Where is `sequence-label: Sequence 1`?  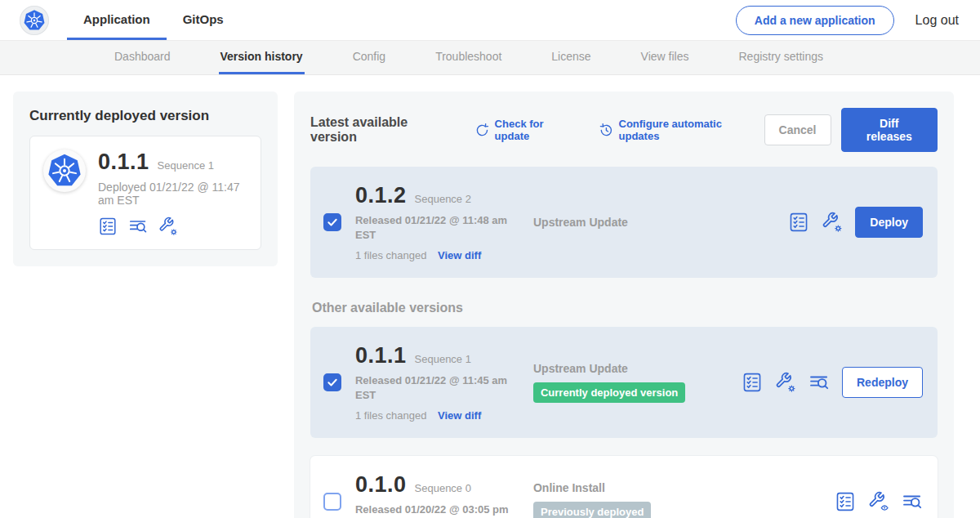
sequence-label: Sequence 1 is located at coordinates (443, 359).